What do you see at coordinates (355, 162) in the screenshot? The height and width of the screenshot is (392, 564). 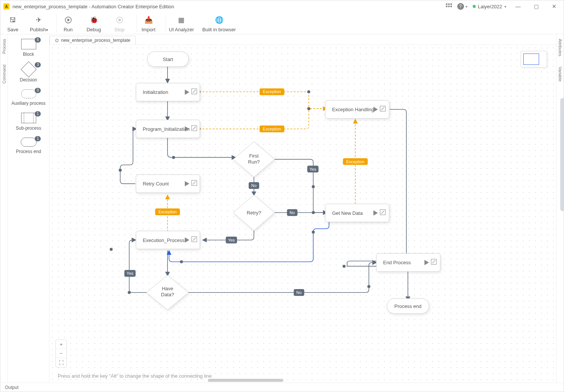 I see `exception-label-4: Exception` at bounding box center [355, 162].